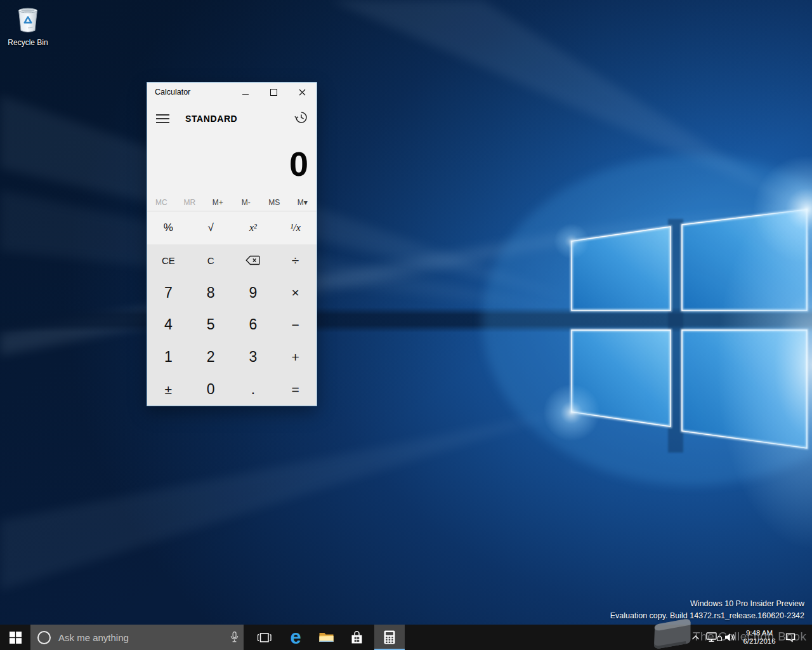 The width and height of the screenshot is (812, 650). I want to click on two-button: 2, so click(211, 357).